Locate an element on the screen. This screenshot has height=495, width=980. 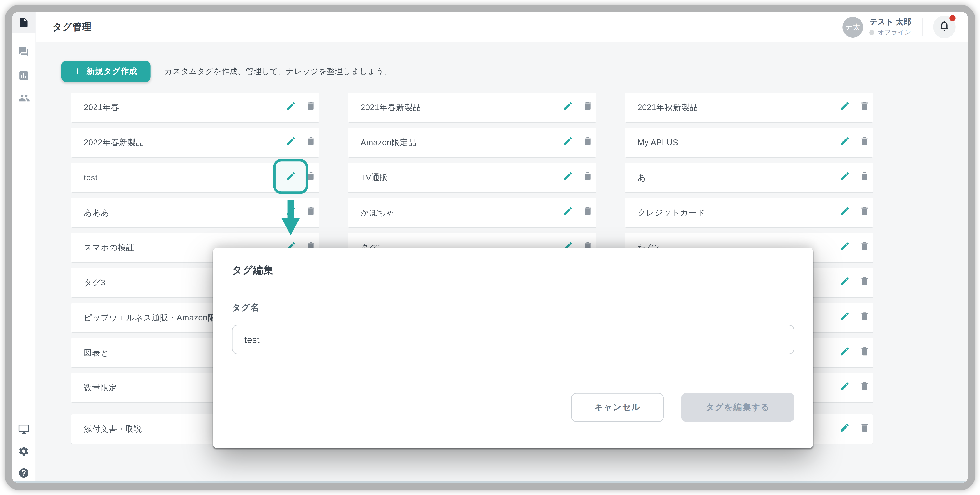
chat-icon is located at coordinates (24, 52).